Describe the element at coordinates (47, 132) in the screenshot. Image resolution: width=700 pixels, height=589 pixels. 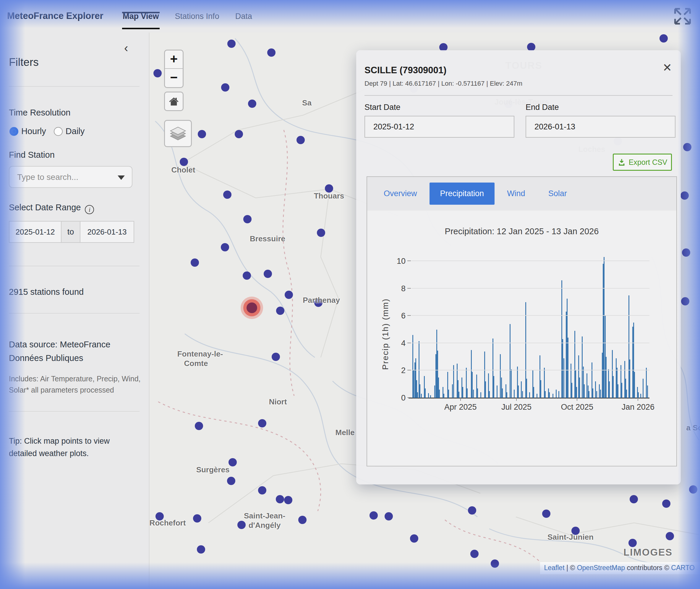
I see `time-resolution-radios: HourlyDaily` at that location.